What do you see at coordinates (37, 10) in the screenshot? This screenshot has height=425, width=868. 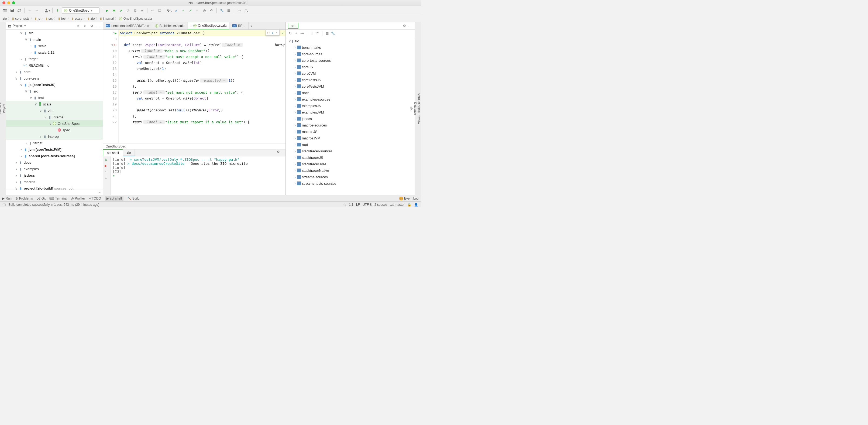 I see `forward-icon: →` at bounding box center [37, 10].